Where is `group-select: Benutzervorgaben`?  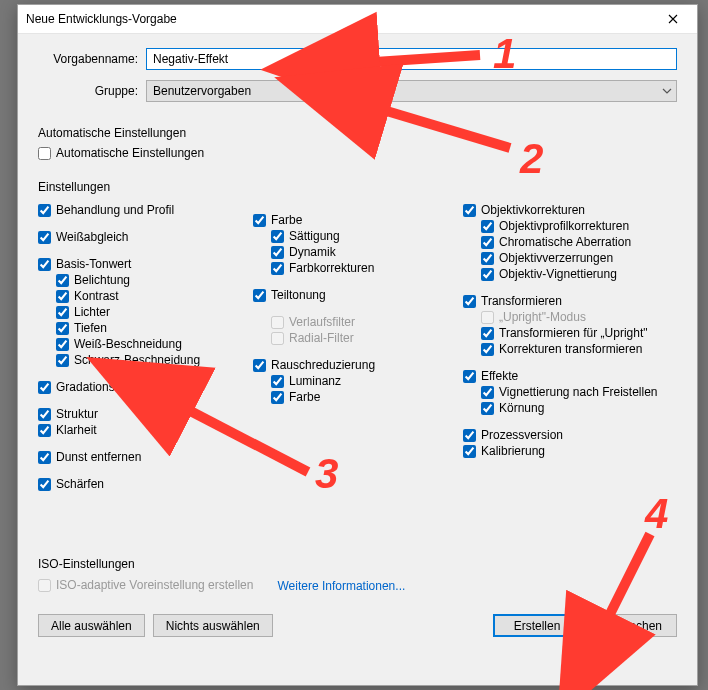 group-select: Benutzervorgaben is located at coordinates (412, 91).